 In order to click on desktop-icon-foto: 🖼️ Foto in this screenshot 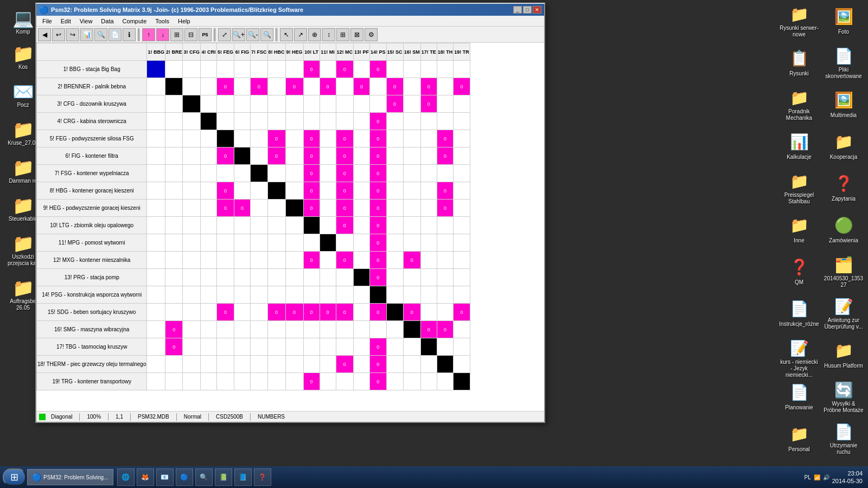, I will do `click(844, 22)`.